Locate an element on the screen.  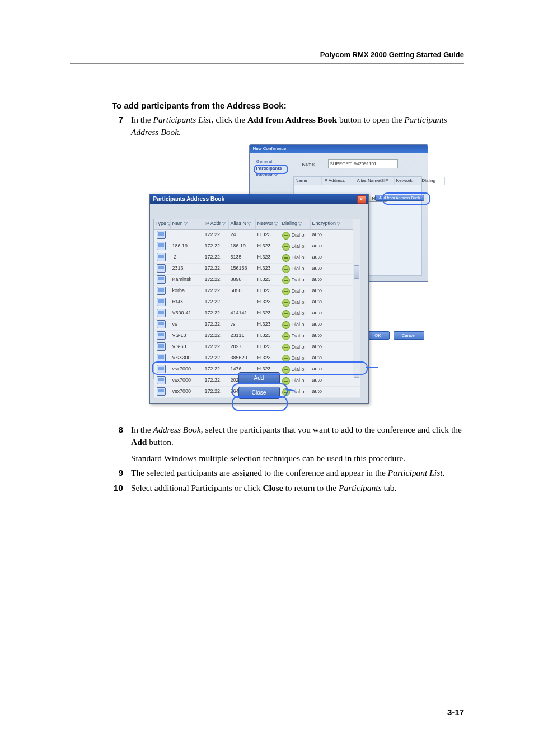
col-dialing: Dialing▽ is located at coordinates (296, 224).